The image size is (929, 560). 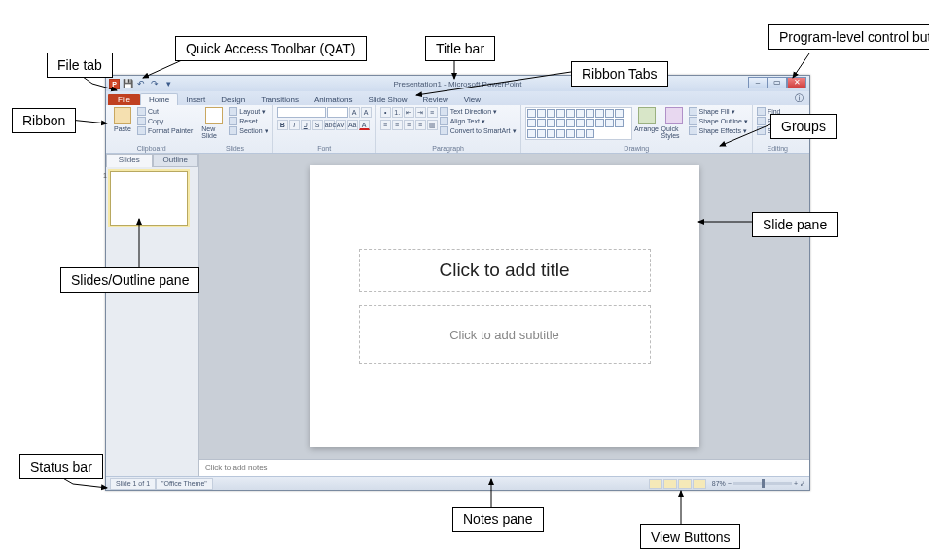 What do you see at coordinates (420, 113) in the screenshot?
I see `increase-indent-button: ⇥` at bounding box center [420, 113].